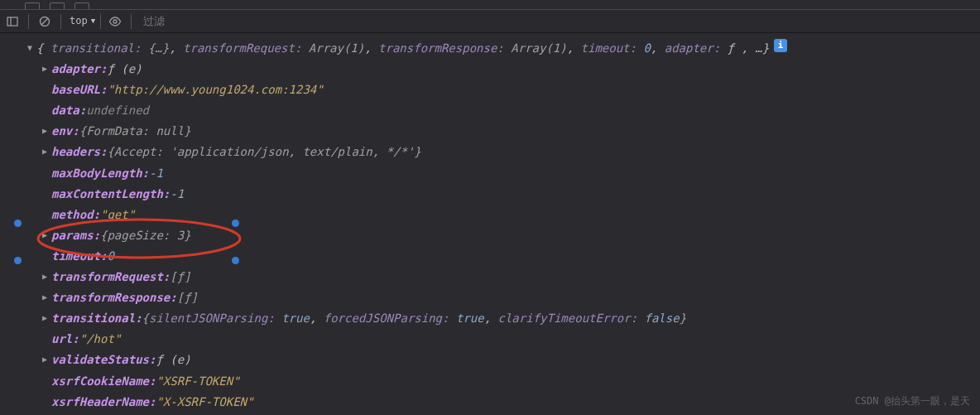  Describe the element at coordinates (490, 131) in the screenshot. I see `prop-env: env: {FormData: null}` at that location.